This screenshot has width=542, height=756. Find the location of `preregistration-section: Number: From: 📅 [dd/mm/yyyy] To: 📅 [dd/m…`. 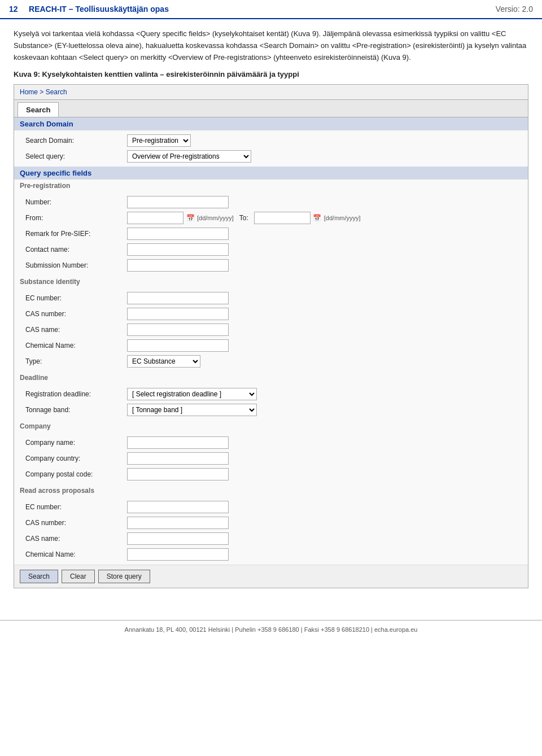

preregistration-section: Number: From: 📅 [dd/mm/yyyy] To: 📅 [dd/m… is located at coordinates (271, 234).